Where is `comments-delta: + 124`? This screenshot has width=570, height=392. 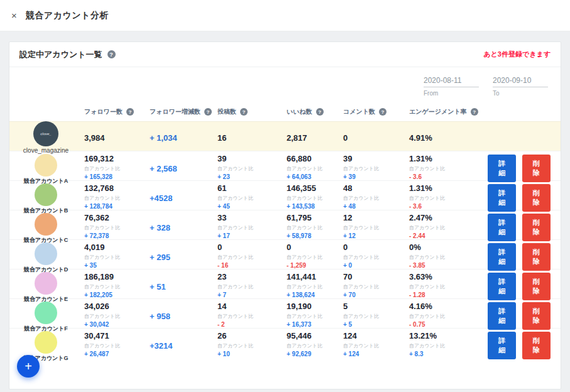
comments-delta: + 124 is located at coordinates (376, 354).